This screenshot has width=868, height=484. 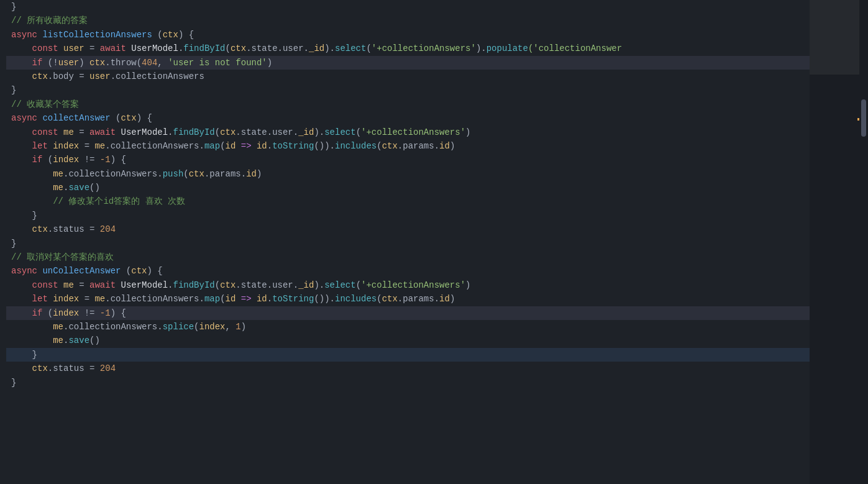 I want to click on code-token: (), so click(x=94, y=340).